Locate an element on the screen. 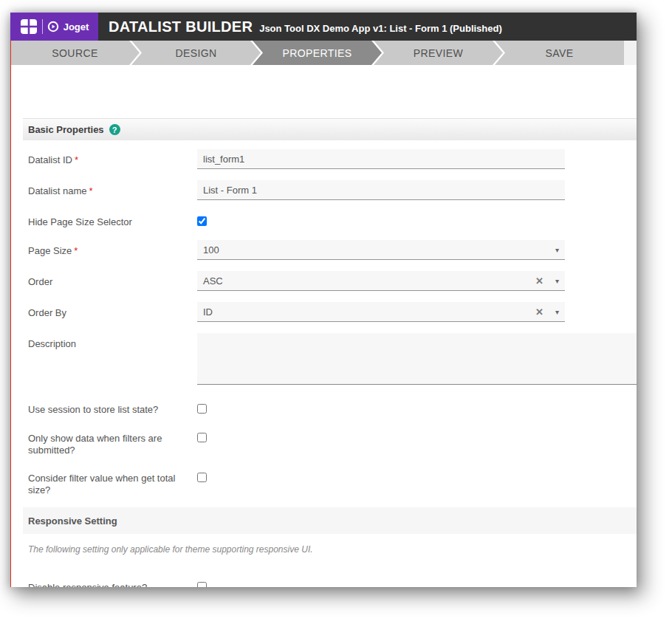  select-value: ID is located at coordinates (369, 312).